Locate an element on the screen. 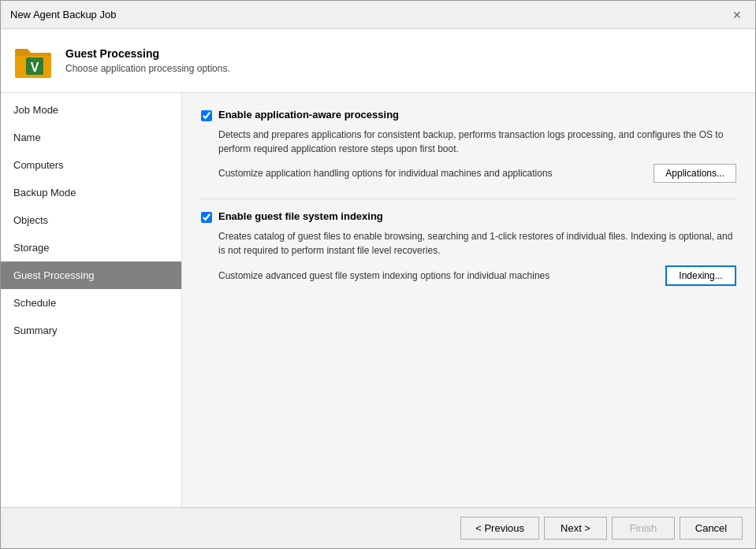  app-aware-checkbox-row: Enable application-aware processing is located at coordinates (468, 115).